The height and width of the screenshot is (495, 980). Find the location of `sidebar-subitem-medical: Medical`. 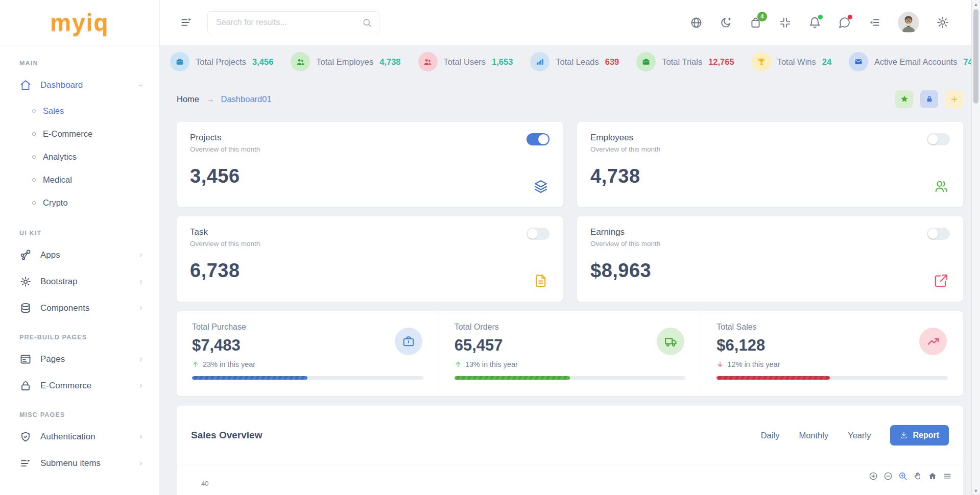

sidebar-subitem-medical: Medical is located at coordinates (82, 180).